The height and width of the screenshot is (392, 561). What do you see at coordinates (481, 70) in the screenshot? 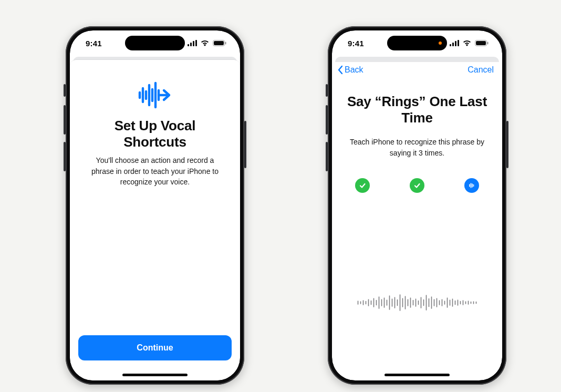
I see `cancel-button: Cancel` at bounding box center [481, 70].